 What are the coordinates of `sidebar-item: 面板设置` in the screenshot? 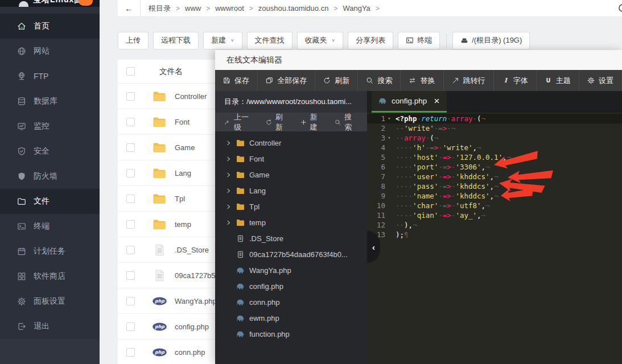 It's located at (50, 301).